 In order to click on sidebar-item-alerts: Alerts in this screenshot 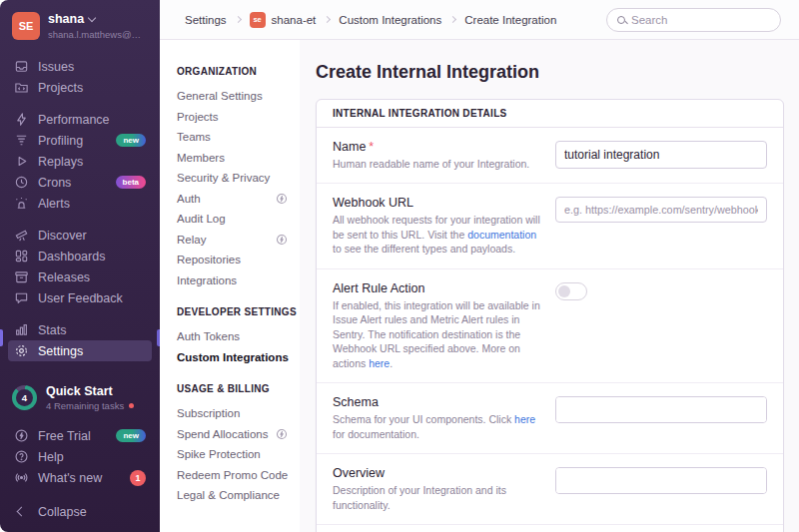, I will do `click(80, 204)`.